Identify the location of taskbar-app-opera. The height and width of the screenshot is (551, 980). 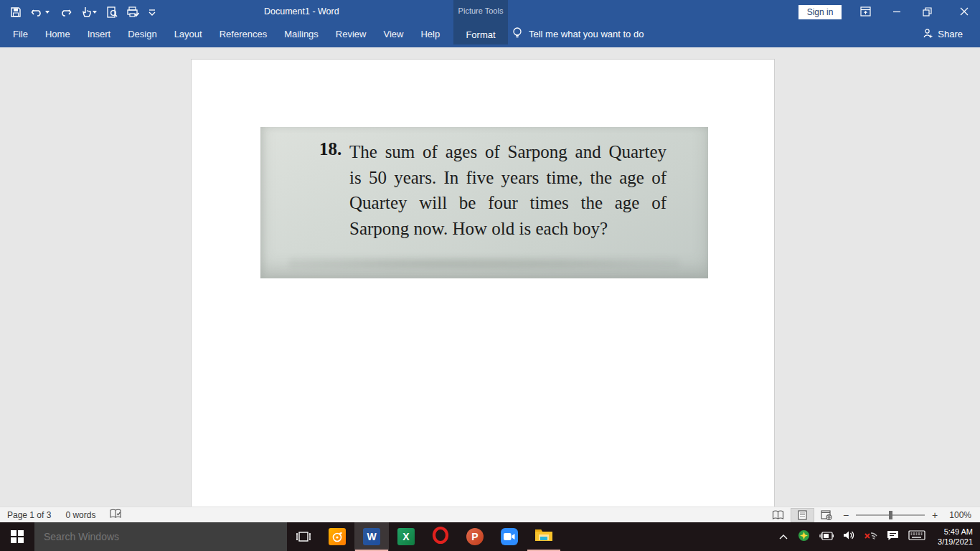
(440, 537).